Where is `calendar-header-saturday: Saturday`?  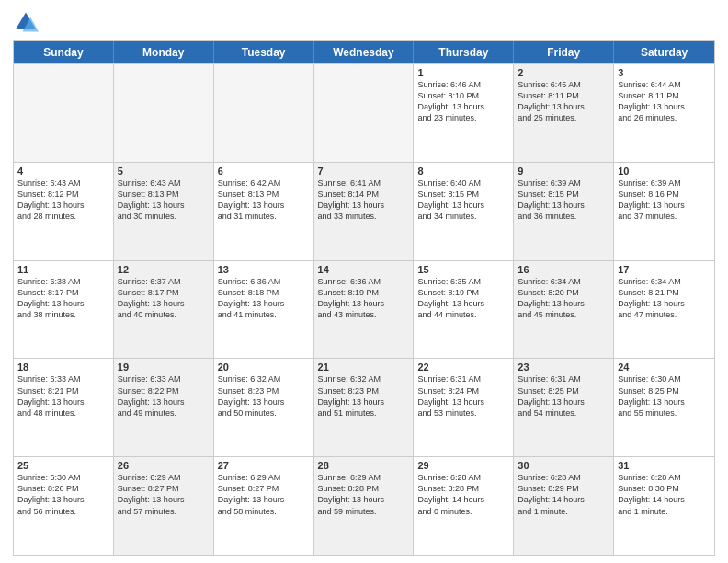 calendar-header-saturday: Saturday is located at coordinates (664, 52).